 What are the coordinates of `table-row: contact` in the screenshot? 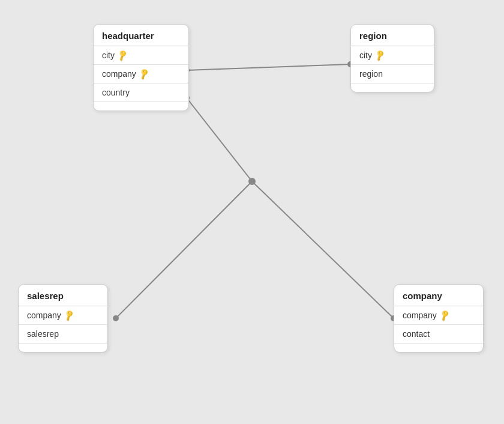 It's located at (439, 334).